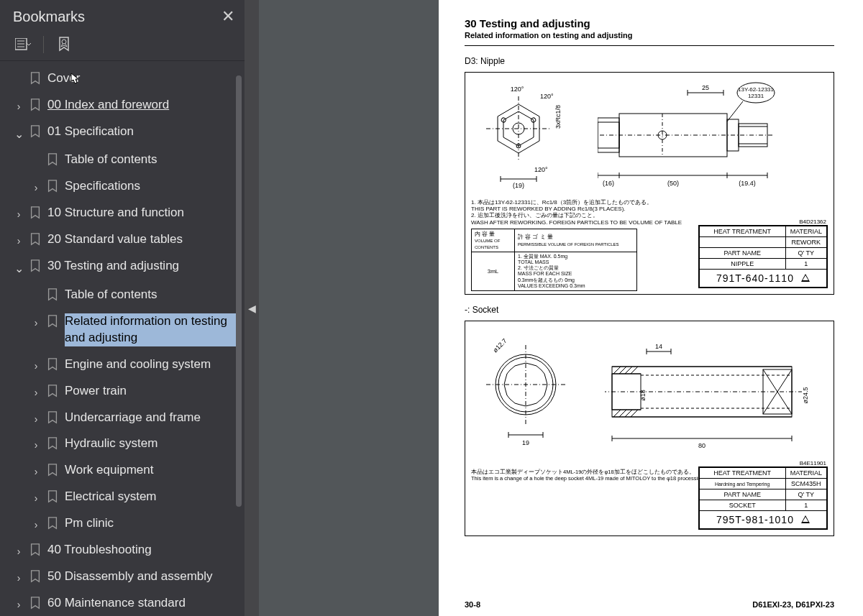 The width and height of the screenshot is (863, 616). I want to click on bookmark-item: ›60 Maintenance standard, so click(122, 603).